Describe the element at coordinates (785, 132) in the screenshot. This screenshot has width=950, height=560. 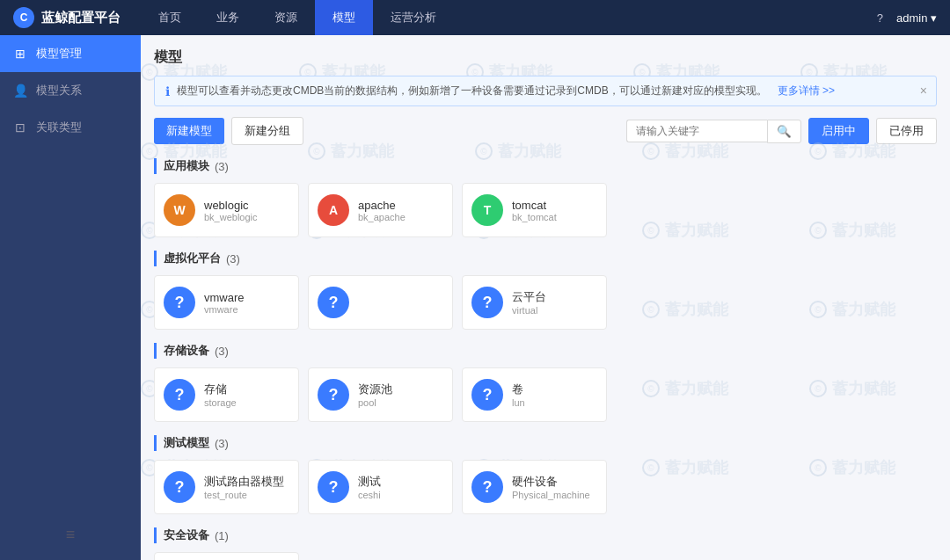
I see `search-button: 🔍` at that location.